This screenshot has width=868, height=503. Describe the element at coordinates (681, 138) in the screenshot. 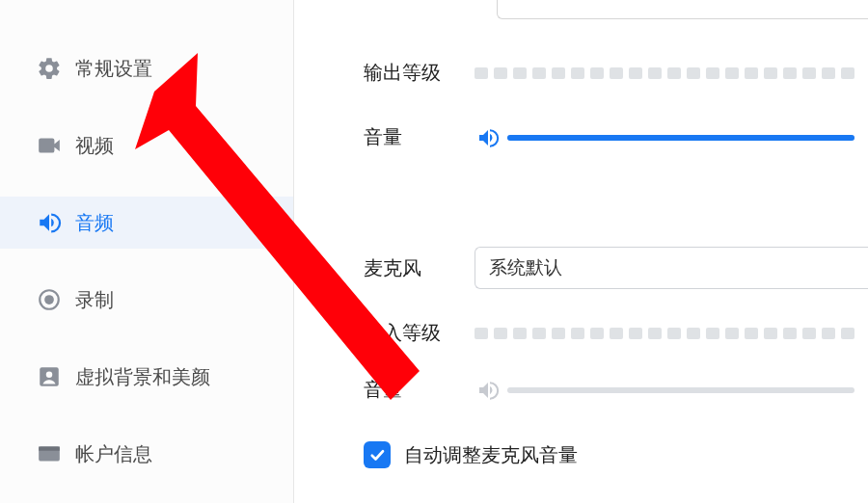

I see `output-volume-slider` at that location.